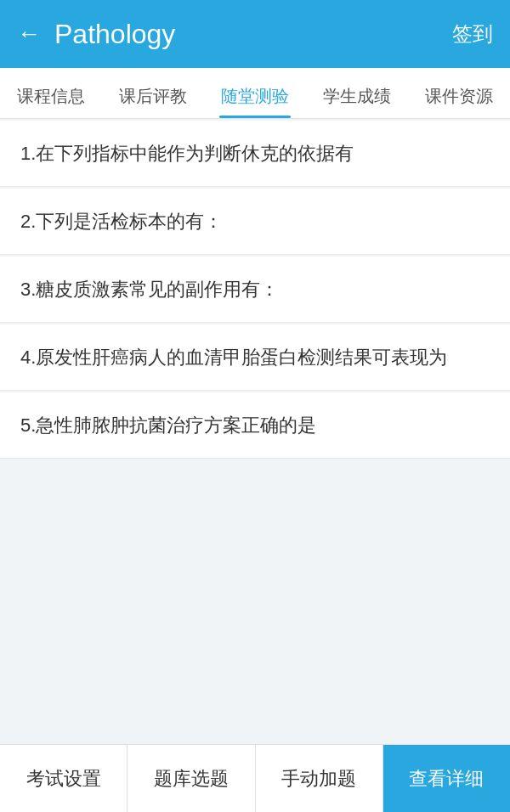  What do you see at coordinates (255, 222) in the screenshot?
I see `question-item-2: 2.下列是活检标本的有：` at bounding box center [255, 222].